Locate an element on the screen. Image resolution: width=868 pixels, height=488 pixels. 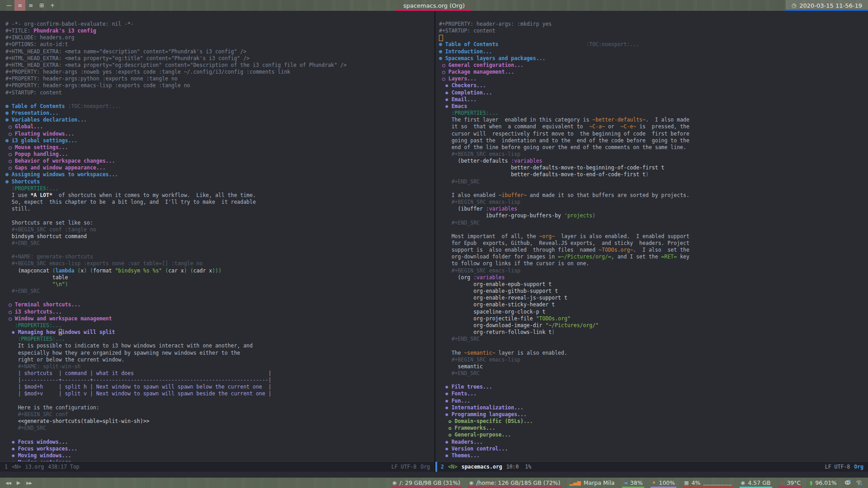
buffer-line: # -*- org-confirm-babel-evaluate: nil -*… is located at coordinates (220, 24).